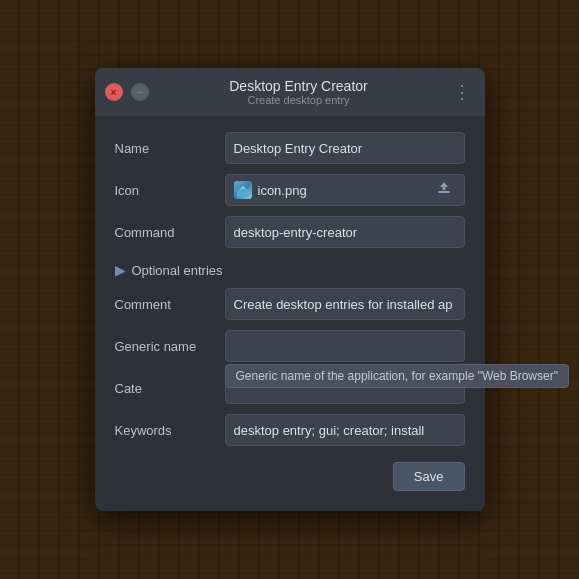 This screenshot has height=579, width=579. What do you see at coordinates (170, 148) in the screenshot?
I see `name-label: Name` at bounding box center [170, 148].